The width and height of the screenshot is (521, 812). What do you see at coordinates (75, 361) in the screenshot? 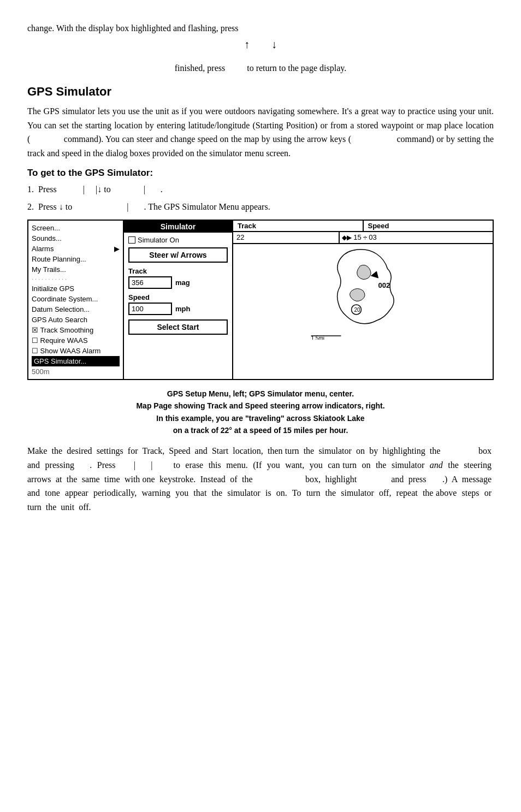
I see `menu-item-gps-sim: GPS Simulator...` at bounding box center [75, 361].